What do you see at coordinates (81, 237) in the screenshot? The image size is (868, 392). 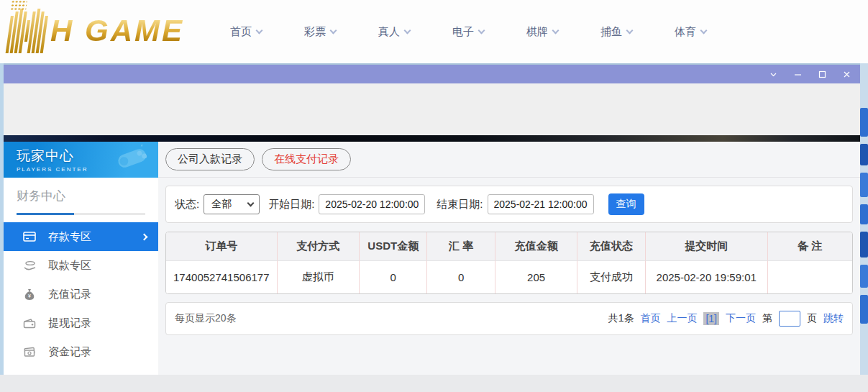 I see `sidebar-item-deposit: 存款专区` at bounding box center [81, 237].